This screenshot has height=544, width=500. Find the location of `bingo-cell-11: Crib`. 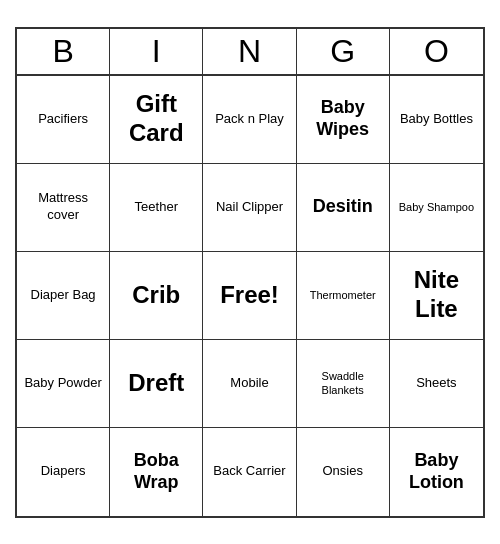

bingo-cell-11: Crib is located at coordinates (156, 296).